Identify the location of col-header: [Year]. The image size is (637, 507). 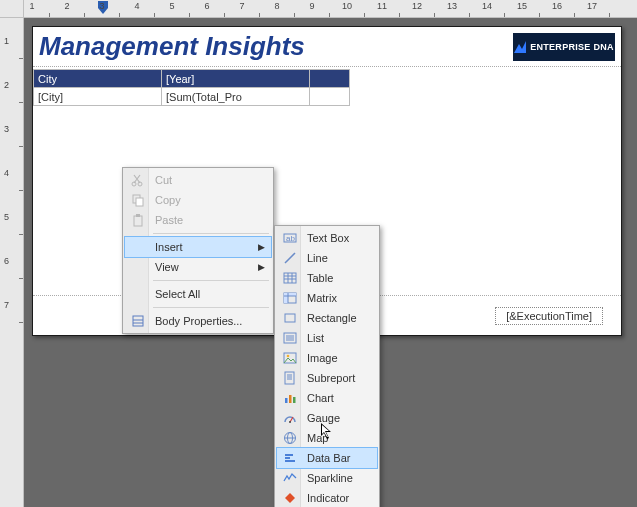
(236, 79).